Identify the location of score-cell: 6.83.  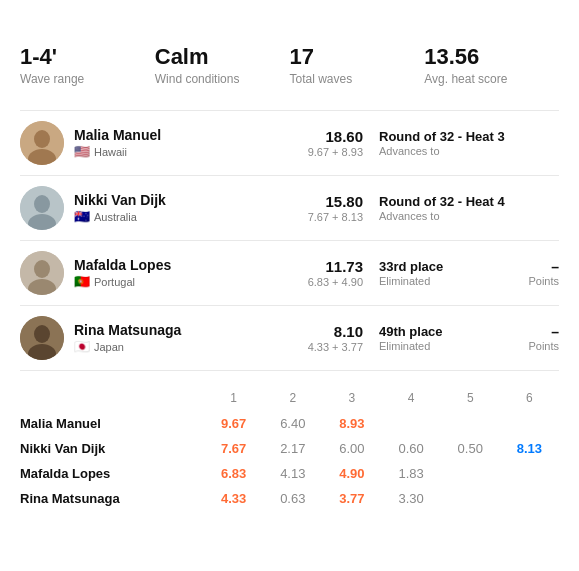
(234, 474).